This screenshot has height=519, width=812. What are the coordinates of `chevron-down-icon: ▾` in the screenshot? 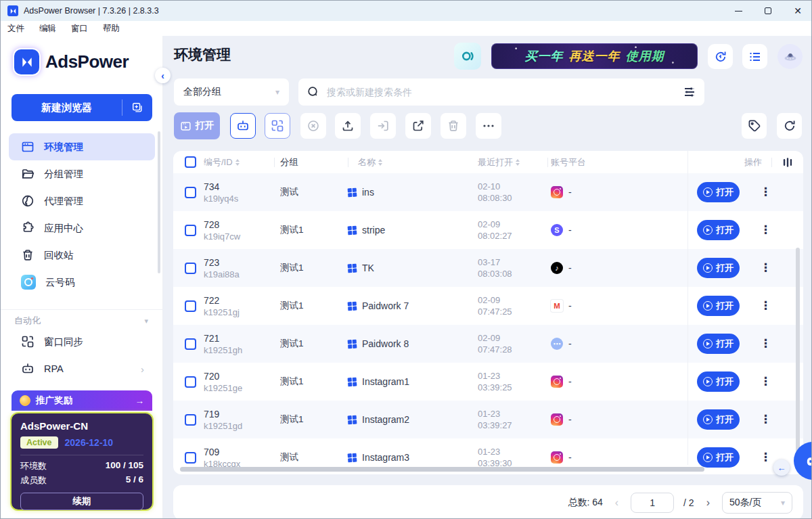 It's located at (146, 321).